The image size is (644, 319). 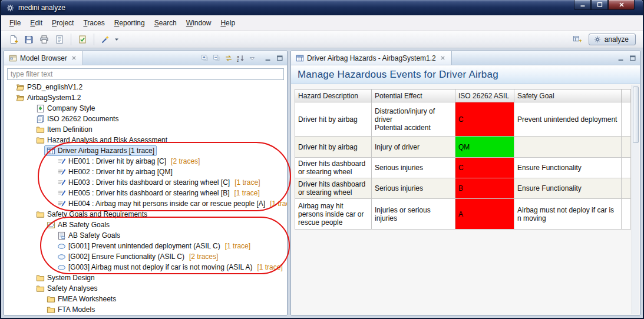 I want to click on tree-item-label: HE001 : Driver hit by airbag [C], so click(x=117, y=161).